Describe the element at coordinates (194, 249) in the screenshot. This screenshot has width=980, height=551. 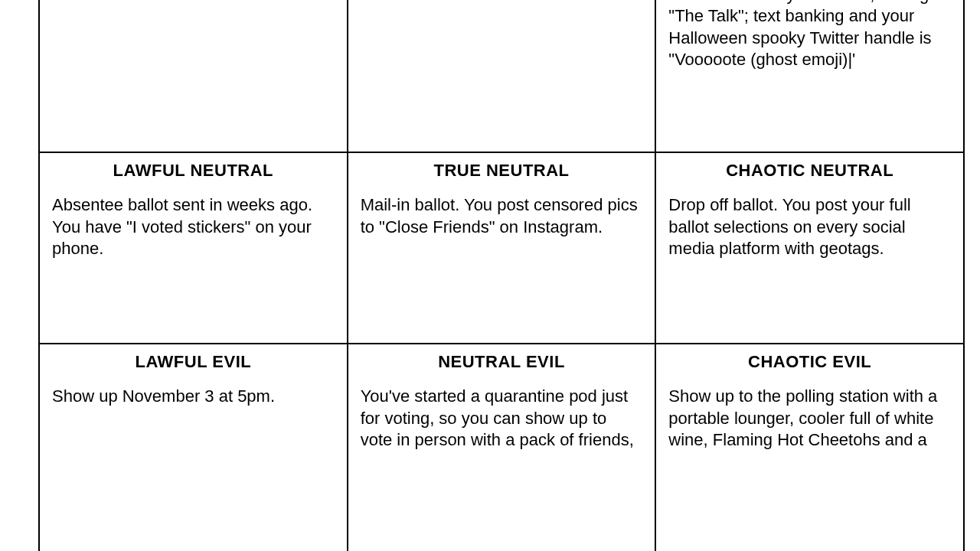
I see `cell-lawful-neutral: LAWFUL NEUTRAL Absentee ballot sent in w…` at that location.